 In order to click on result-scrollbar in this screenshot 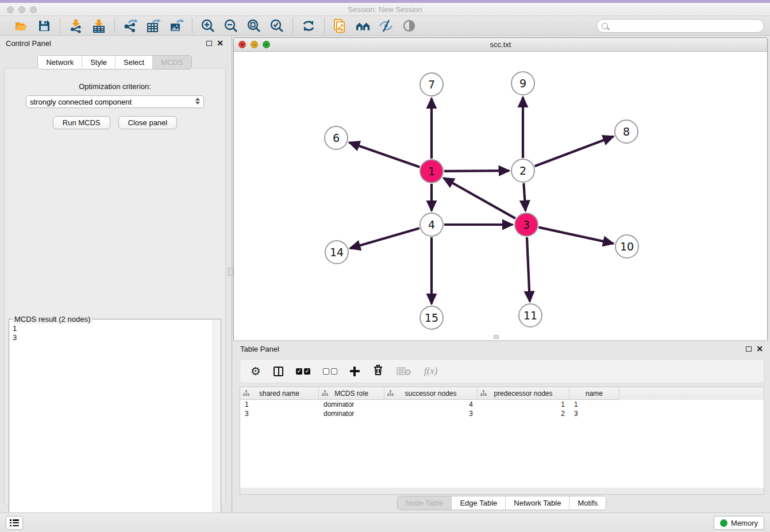, I will do `click(216, 426)`.